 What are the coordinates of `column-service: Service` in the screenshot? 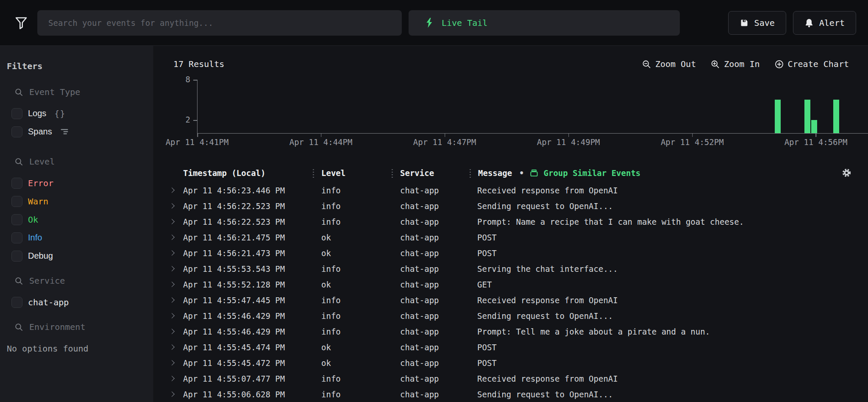 It's located at (431, 173).